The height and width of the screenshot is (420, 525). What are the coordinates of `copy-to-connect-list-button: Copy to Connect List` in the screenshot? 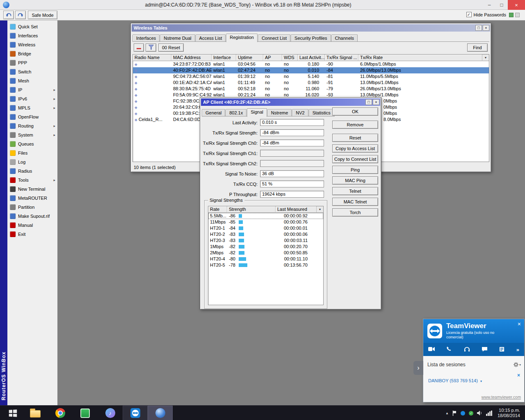 It's located at (355, 159).